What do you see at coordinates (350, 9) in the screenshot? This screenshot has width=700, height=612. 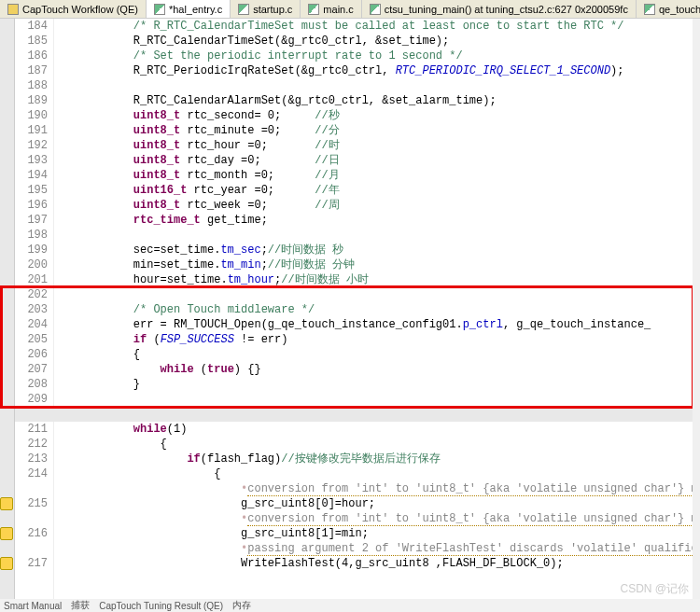 I see `tab-bar: CapTouch Workflow (QE)*hal_entry.cstartu…` at bounding box center [350, 9].